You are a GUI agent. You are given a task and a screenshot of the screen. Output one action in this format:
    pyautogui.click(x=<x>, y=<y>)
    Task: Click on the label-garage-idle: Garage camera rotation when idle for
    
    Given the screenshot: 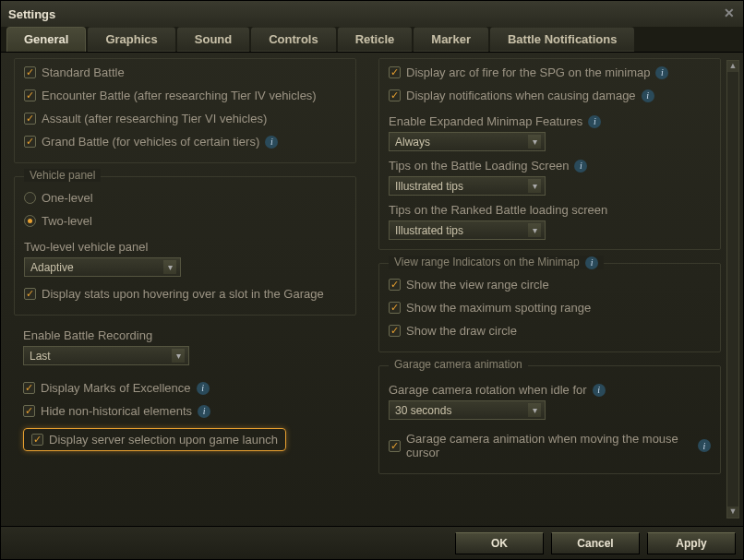 What is the action you would take?
    pyautogui.click(x=487, y=389)
    